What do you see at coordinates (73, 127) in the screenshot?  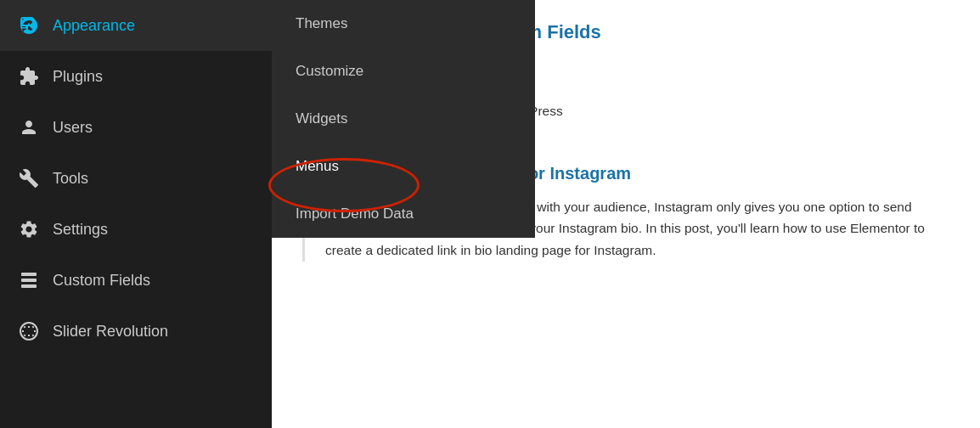 I see `sidebar-label-users: Users` at bounding box center [73, 127].